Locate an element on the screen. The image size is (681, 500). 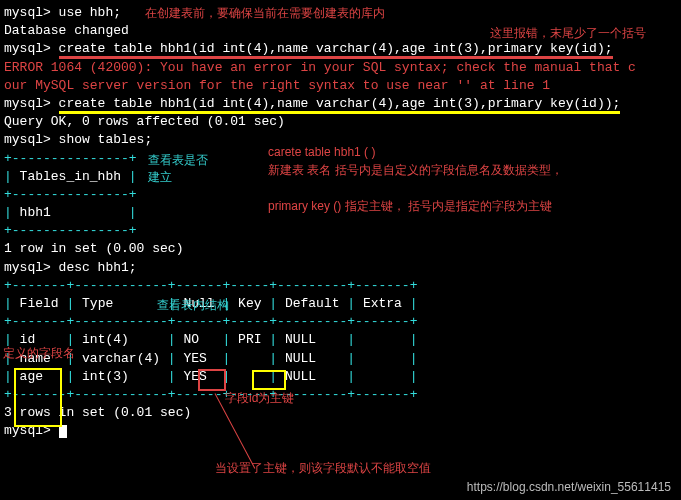
annotation-idpk: 字段id为主键 is located at coordinates (260, 398).